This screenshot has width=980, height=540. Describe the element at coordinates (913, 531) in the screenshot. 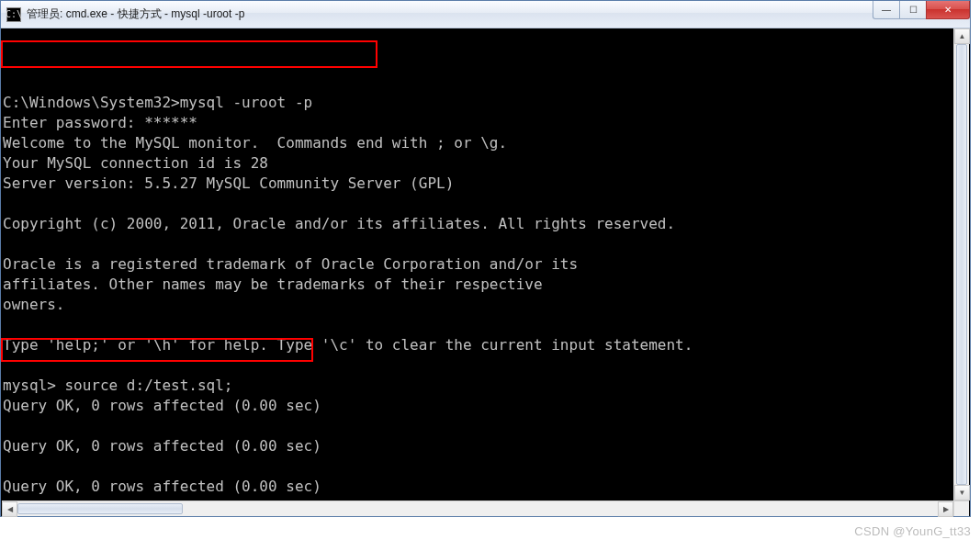

I see `watermark-text: CSDN @YounG_tt33` at that location.